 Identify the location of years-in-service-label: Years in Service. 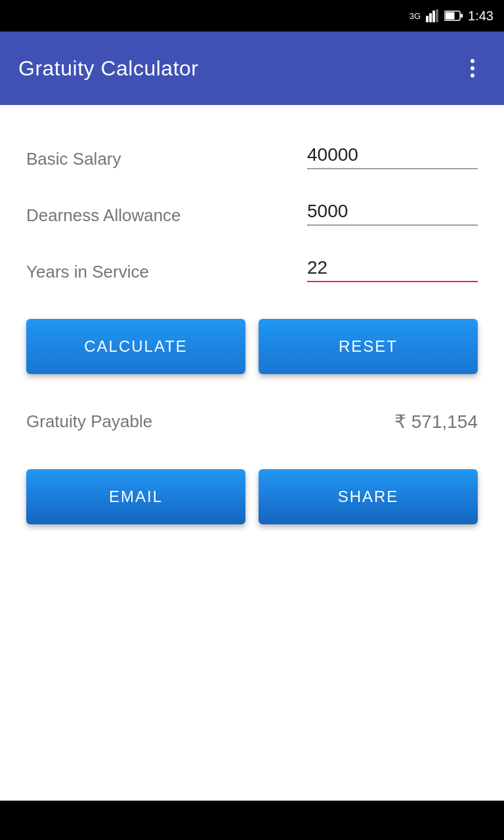
(139, 272).